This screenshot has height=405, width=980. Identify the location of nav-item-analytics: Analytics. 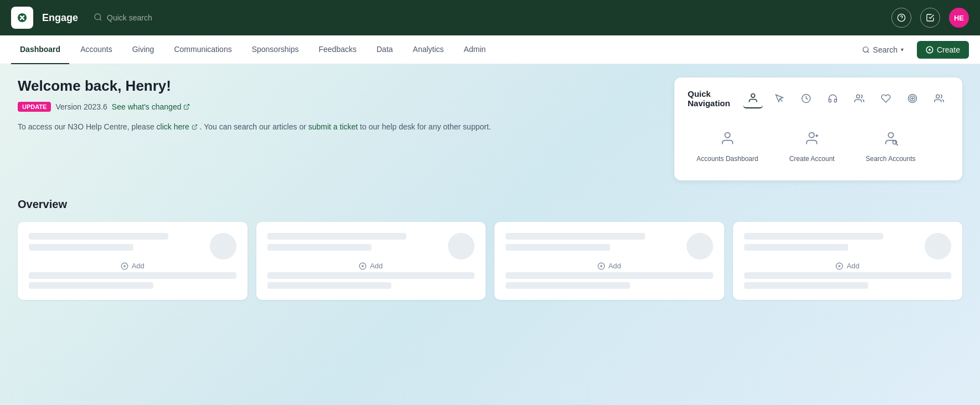
(429, 50).